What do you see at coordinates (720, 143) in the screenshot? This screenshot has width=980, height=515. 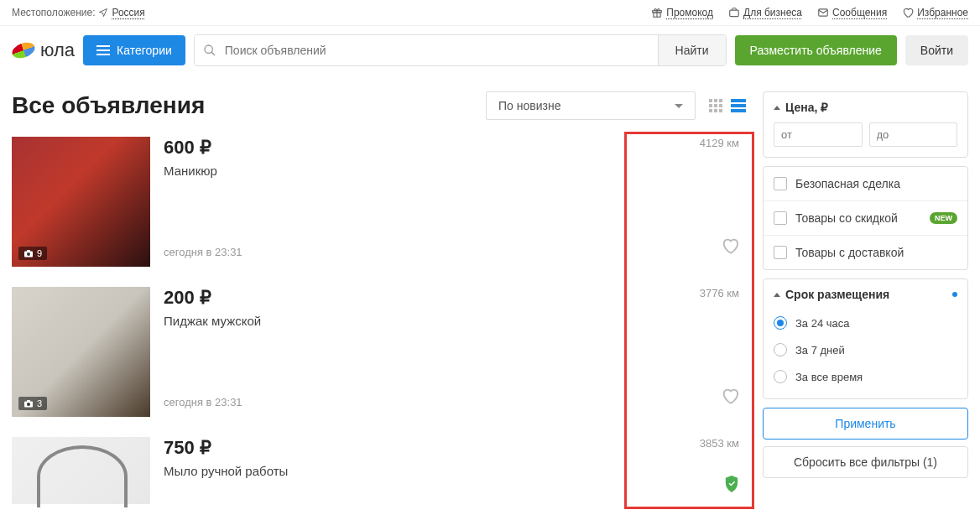 I see `listing-distance: 4129 км` at bounding box center [720, 143].